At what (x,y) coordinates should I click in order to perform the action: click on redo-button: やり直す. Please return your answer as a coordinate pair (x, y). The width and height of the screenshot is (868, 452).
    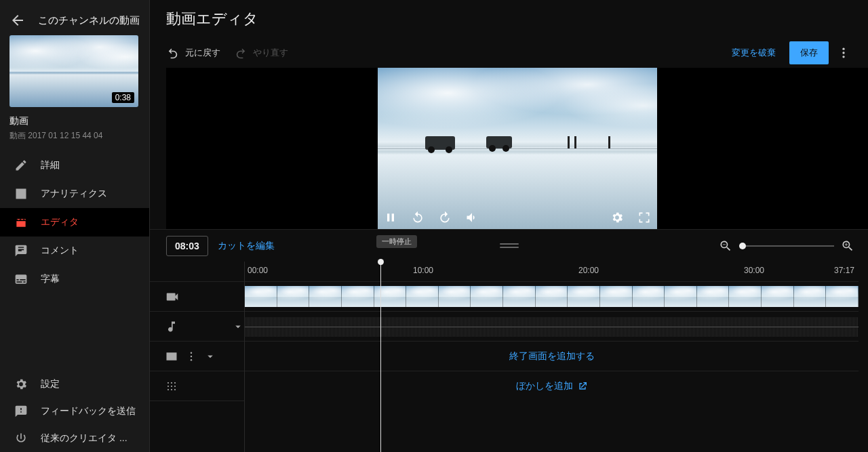
    Looking at the image, I should click on (261, 53).